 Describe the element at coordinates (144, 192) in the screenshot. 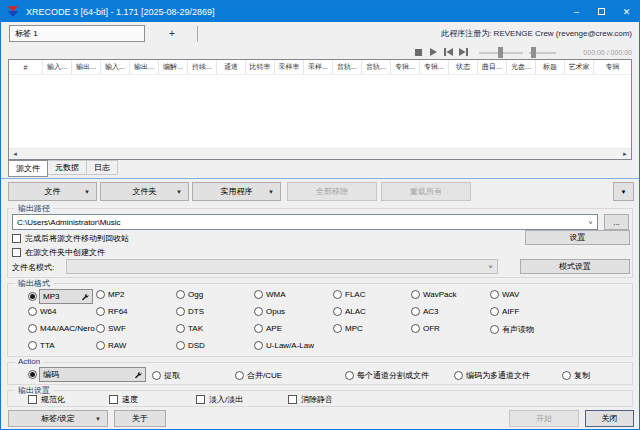

I see `folder-menu-button: 文件夹 ▼` at that location.